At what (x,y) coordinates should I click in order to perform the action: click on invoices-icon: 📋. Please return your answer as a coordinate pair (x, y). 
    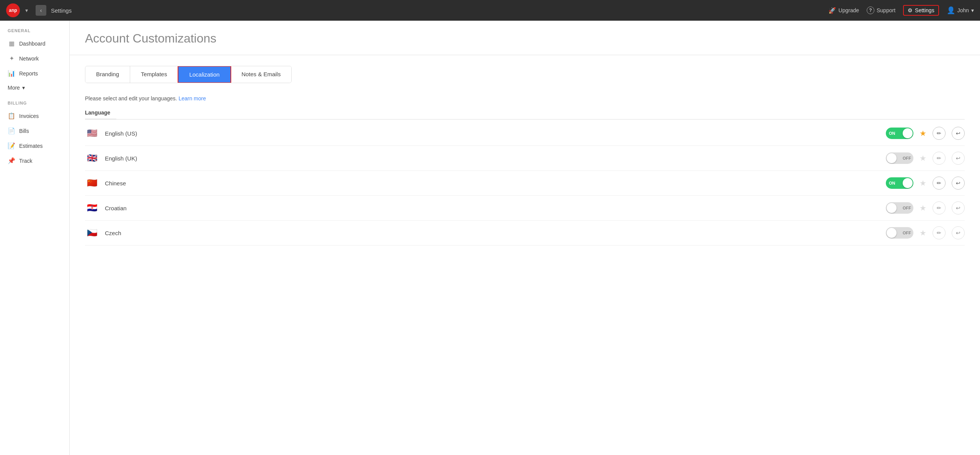
    Looking at the image, I should click on (11, 116).